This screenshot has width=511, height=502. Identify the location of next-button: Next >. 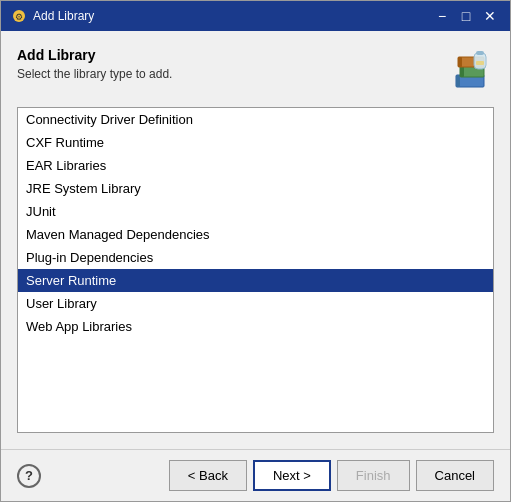
(292, 476).